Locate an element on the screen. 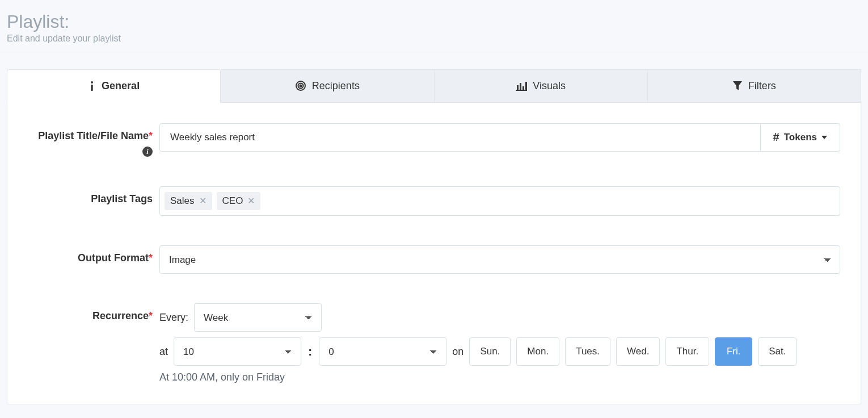  recurrence-summary: At 10:00 AM, only on Friday is located at coordinates (500, 377).